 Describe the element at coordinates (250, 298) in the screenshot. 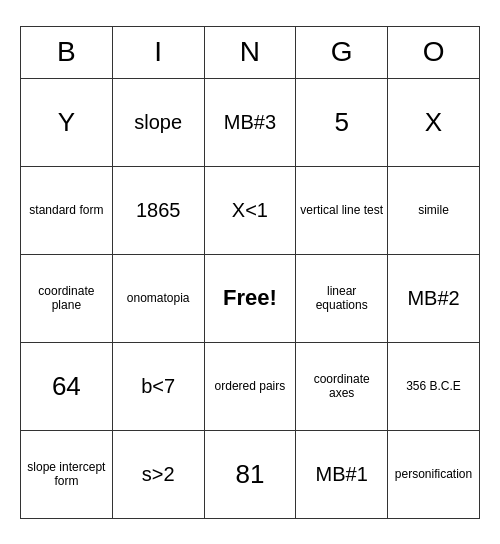

I see `bingo-cell-r2-c2: Free!` at that location.